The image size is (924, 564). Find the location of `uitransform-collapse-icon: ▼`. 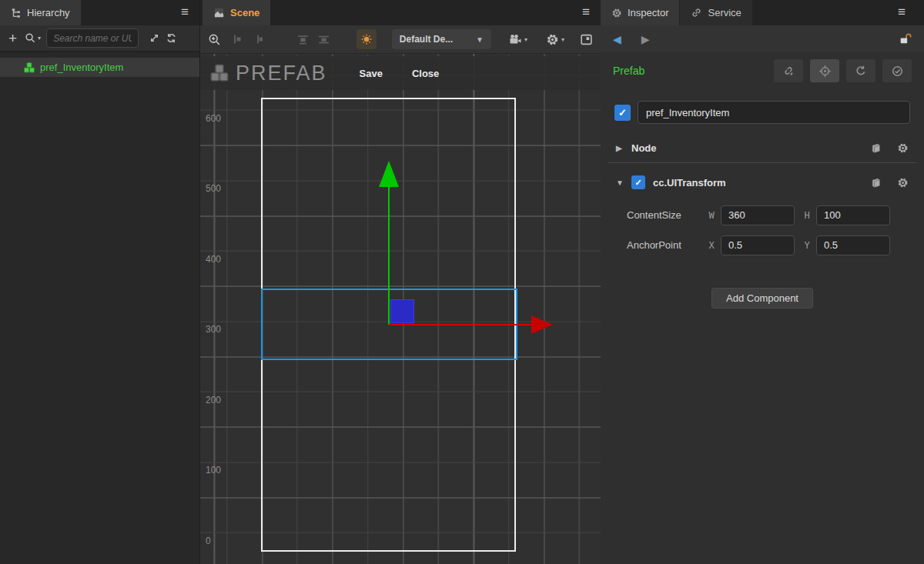

uitransform-collapse-icon: ▼ is located at coordinates (620, 183).